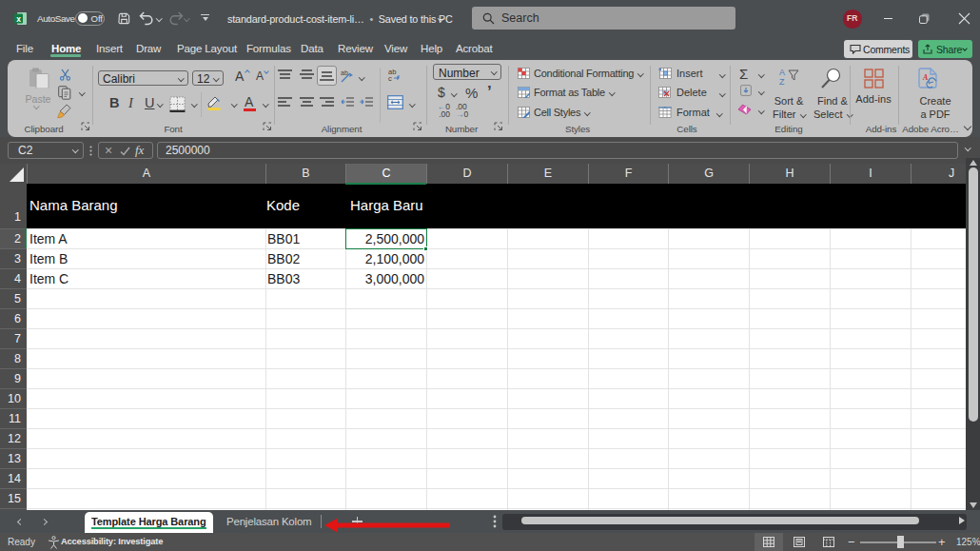 The height and width of the screenshot is (551, 980). Describe the element at coordinates (390, 78) in the screenshot. I see `svg-text: c` at that location.